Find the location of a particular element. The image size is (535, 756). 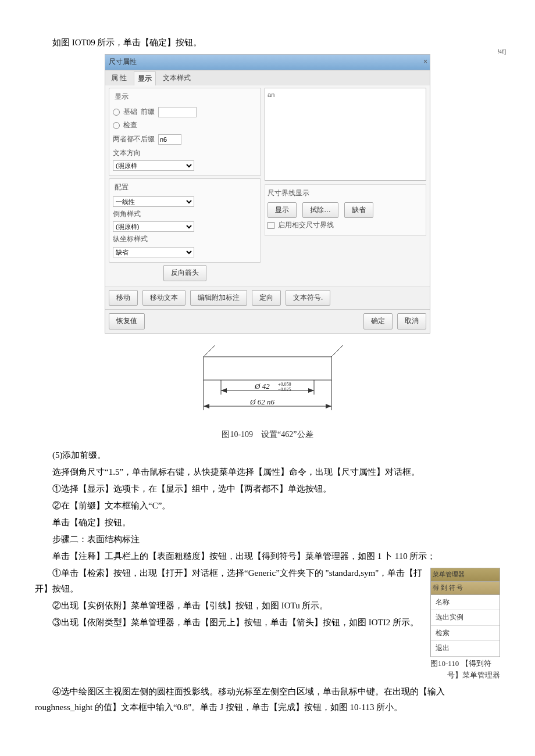

header-annotation: ¼f] is located at coordinates (502, 52).